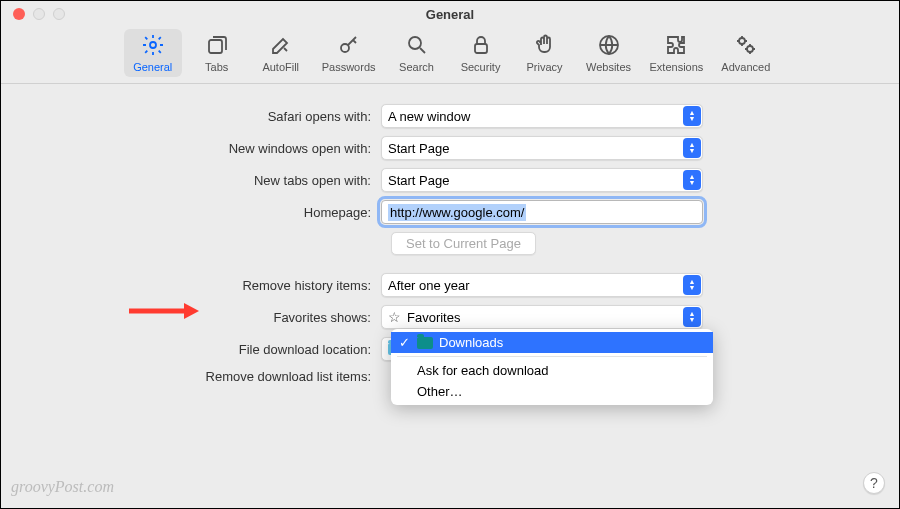 Image resolution: width=900 pixels, height=509 pixels. I want to click on tab-extensions: Extensions, so click(677, 53).